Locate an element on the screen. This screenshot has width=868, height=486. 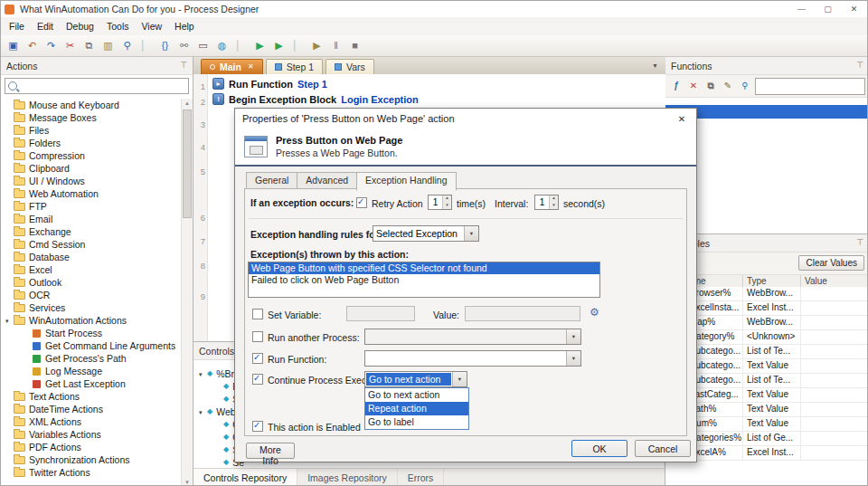
clear-values-button: Clear Values is located at coordinates (832, 262).